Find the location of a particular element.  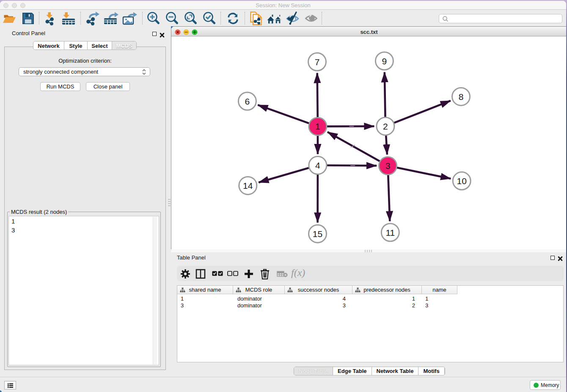

svg-text: 6 is located at coordinates (248, 102).